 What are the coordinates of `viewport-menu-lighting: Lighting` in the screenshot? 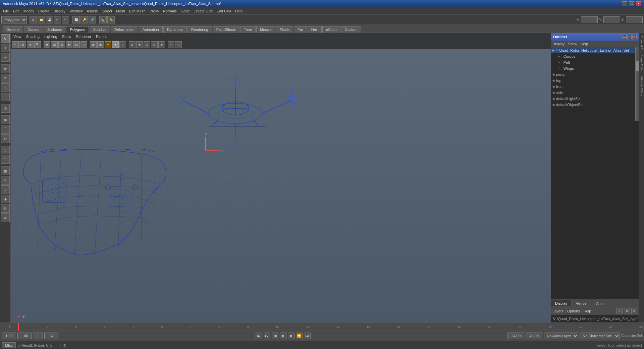 It's located at (51, 37).